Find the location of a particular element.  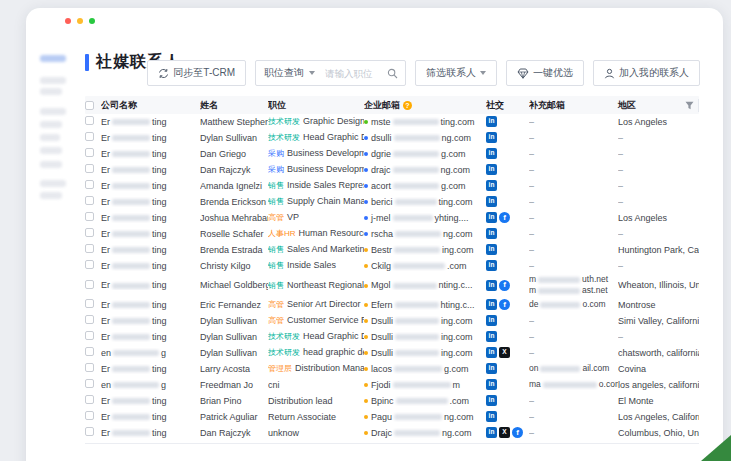

filter-contacts-dropdown: 筛选联系人 is located at coordinates (456, 73).